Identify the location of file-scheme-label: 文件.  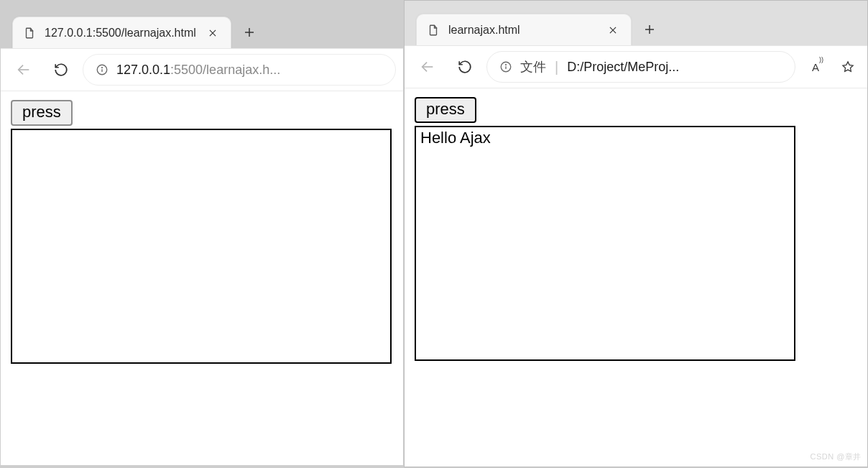
(533, 67).